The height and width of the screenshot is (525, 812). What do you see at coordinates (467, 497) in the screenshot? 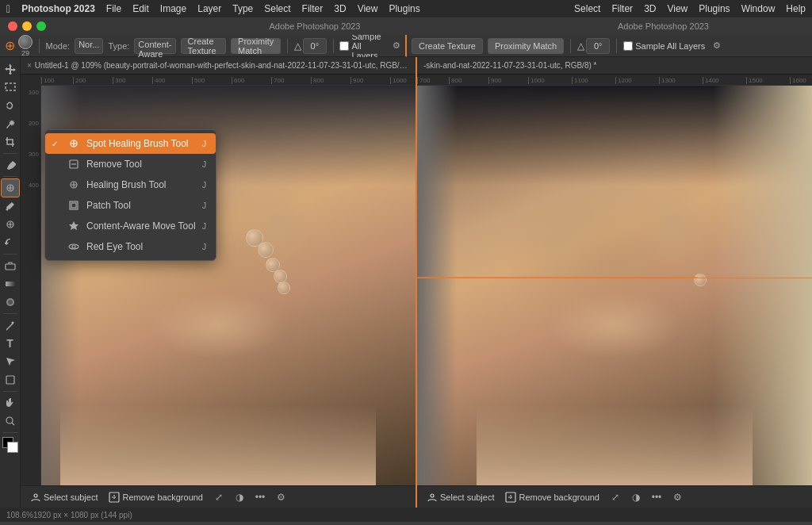
I see `select-subject-label-right: Select subject` at bounding box center [467, 497].